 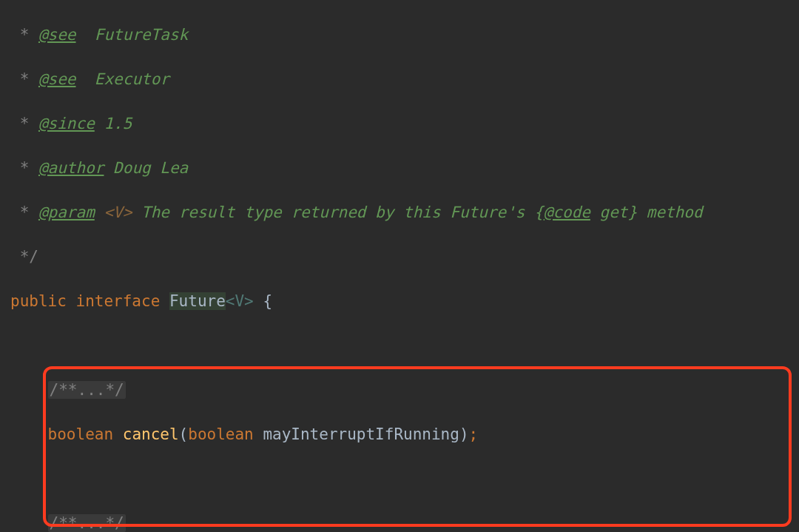 What do you see at coordinates (405, 79) in the screenshot?
I see `doc-line-see-executor: * @see Executor` at bounding box center [405, 79].